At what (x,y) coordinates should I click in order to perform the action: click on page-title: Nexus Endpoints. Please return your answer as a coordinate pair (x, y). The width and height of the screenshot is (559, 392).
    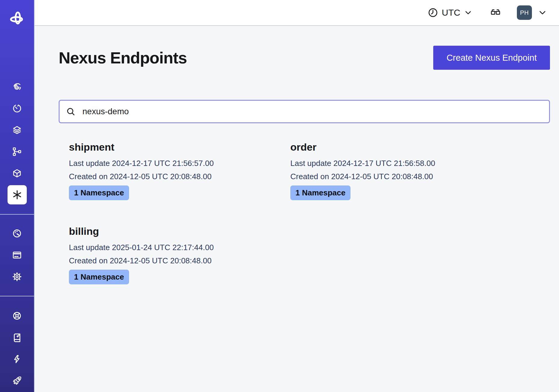
    Looking at the image, I should click on (123, 58).